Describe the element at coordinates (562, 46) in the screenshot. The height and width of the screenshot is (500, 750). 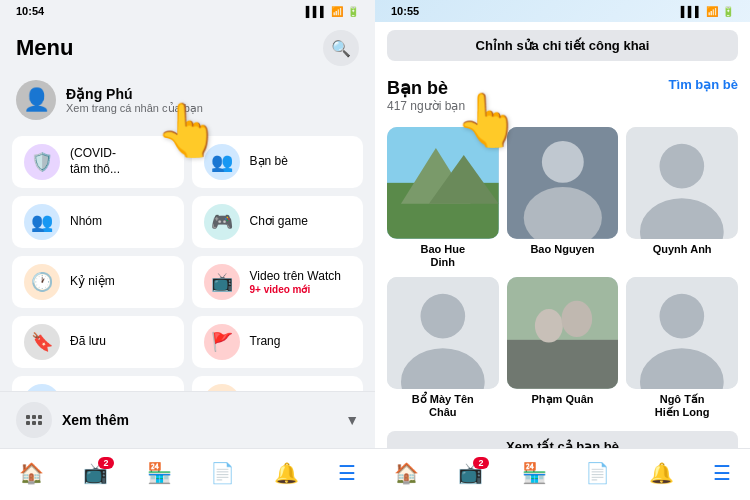
I see `edit-public-details-button: Chỉnh sửa chi tiết công khai` at that location.